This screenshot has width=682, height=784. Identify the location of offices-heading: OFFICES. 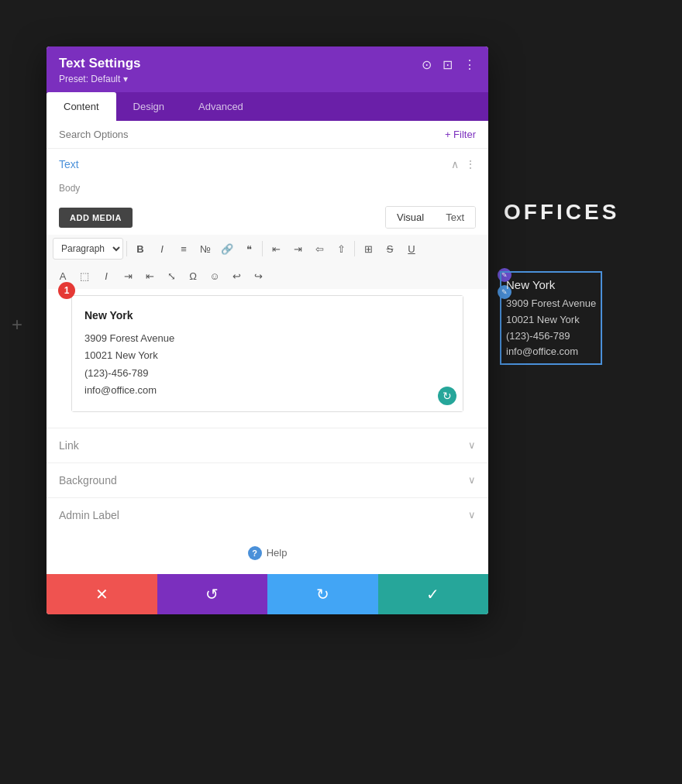
(561, 212).